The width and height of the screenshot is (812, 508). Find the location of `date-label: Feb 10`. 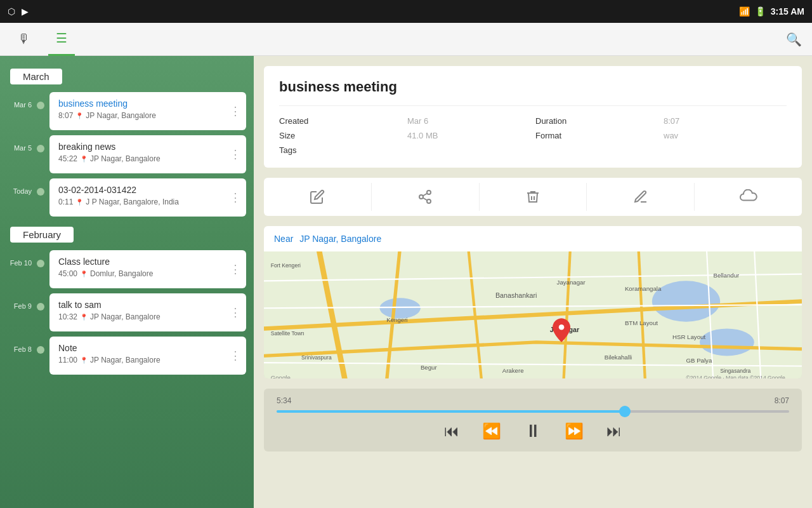

date-label: Feb 10 is located at coordinates (18, 258).